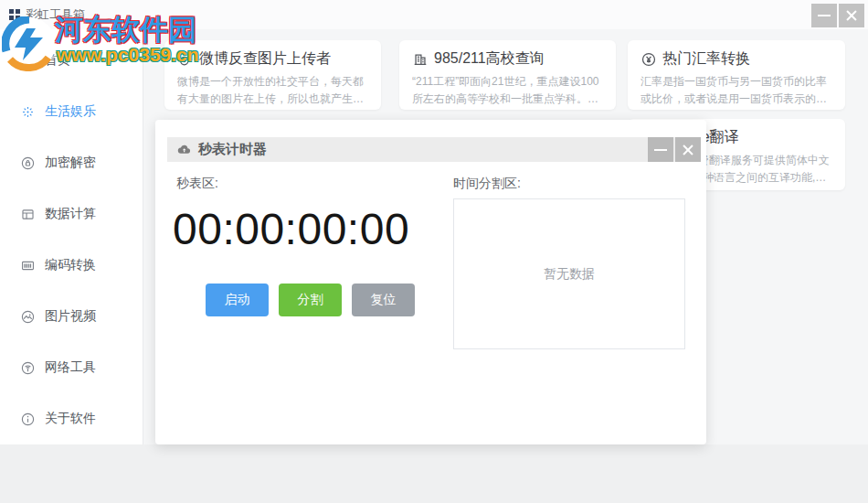 Image resolution: width=868 pixels, height=503 pixels. Describe the element at coordinates (71, 214) in the screenshot. I see `sidebar-item-data-calc: 数据计算` at that location.